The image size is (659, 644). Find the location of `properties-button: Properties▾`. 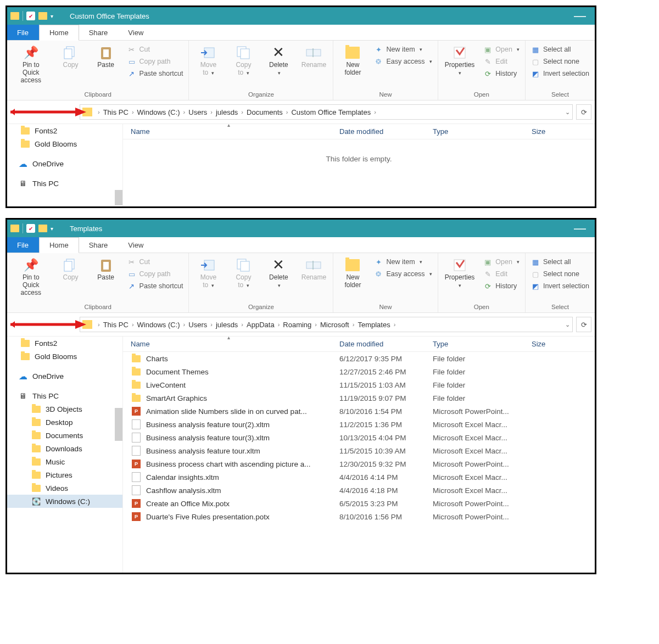

properties-button: Properties▾ is located at coordinates (460, 60).